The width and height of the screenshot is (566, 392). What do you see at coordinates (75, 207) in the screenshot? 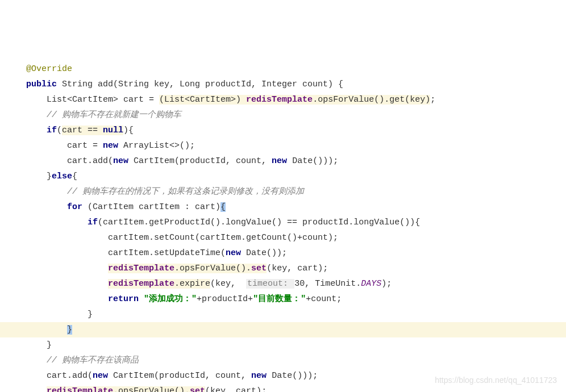
I see `keyword-for: for` at bounding box center [75, 207].